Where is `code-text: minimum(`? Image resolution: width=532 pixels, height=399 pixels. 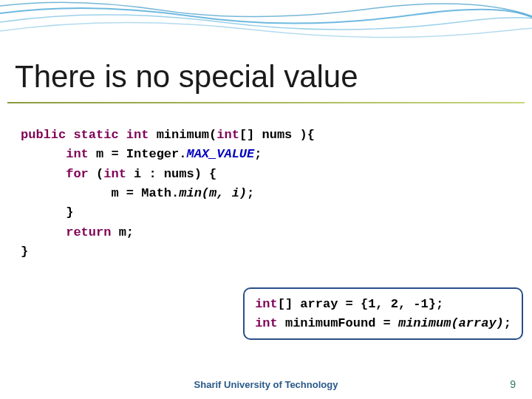 code-text: minimum( is located at coordinates (183, 134).